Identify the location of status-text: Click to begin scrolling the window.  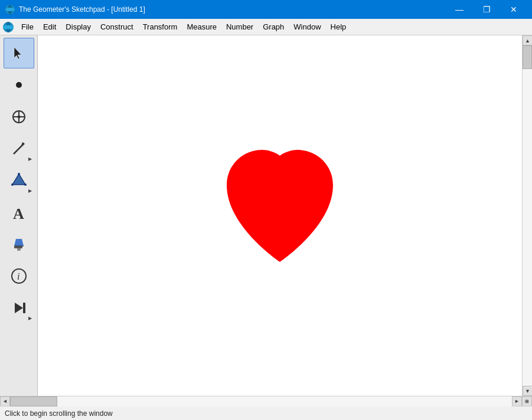
(59, 414).